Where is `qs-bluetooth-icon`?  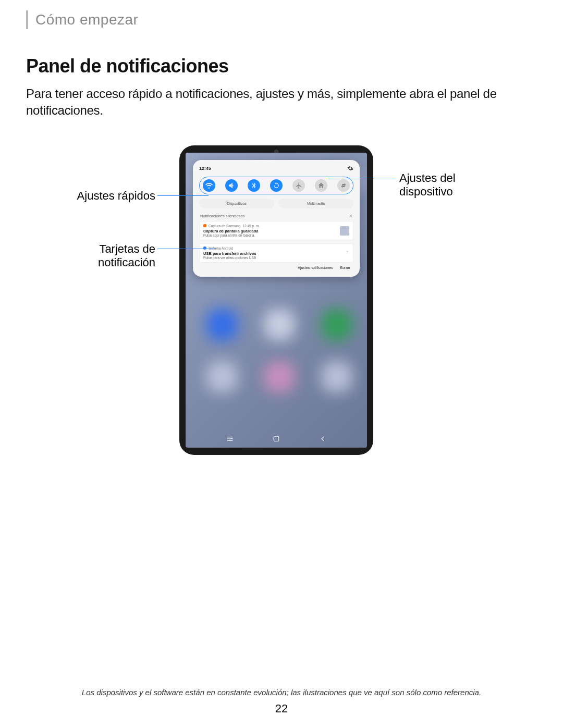
qs-bluetooth-icon is located at coordinates (254, 186).